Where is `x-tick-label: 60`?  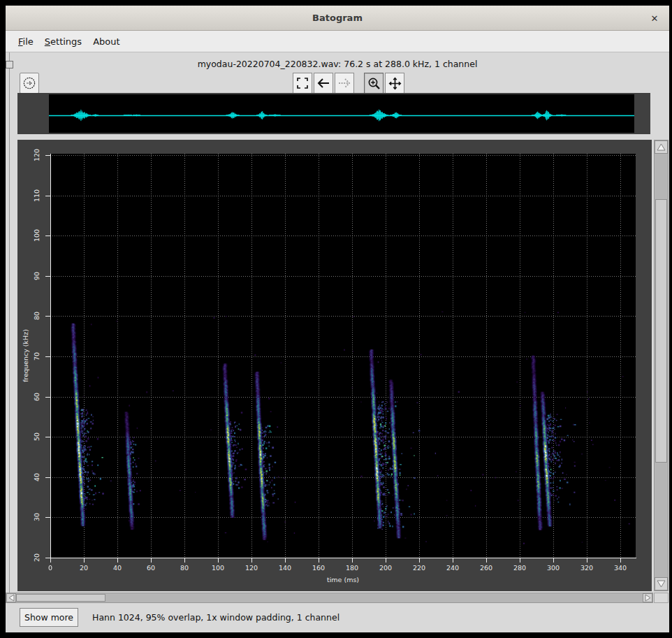 x-tick-label: 60 is located at coordinates (151, 567).